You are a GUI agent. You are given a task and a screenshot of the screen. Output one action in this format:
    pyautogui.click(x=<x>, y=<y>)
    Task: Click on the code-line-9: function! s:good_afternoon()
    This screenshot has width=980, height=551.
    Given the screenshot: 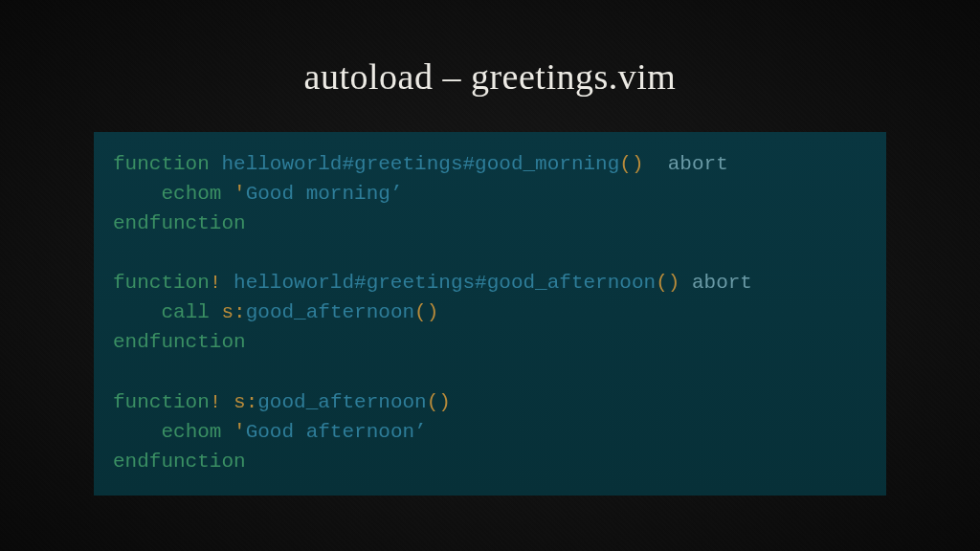 What is the action you would take?
    pyautogui.click(x=281, y=402)
    